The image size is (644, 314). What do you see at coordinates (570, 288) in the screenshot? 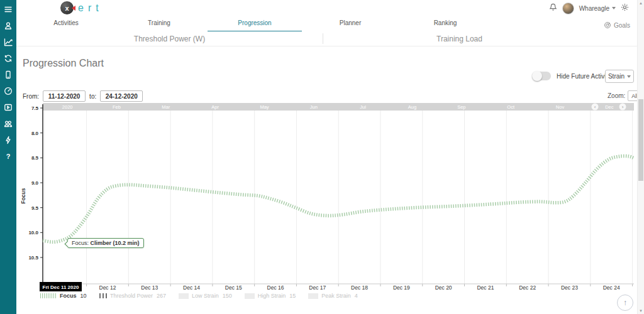
I see `x-axis-label: Dec 23` at bounding box center [570, 288].